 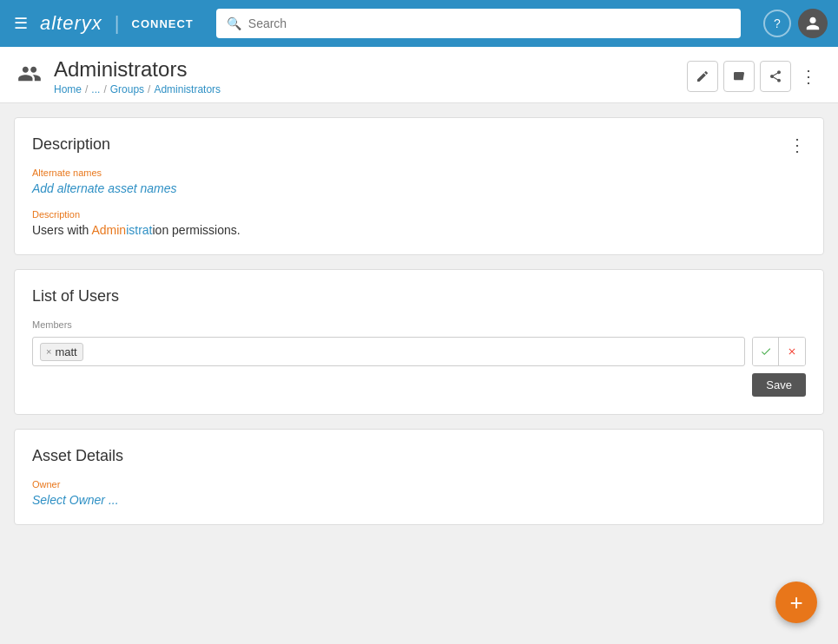 I want to click on asset-details-title: Asset Details, so click(x=78, y=457).